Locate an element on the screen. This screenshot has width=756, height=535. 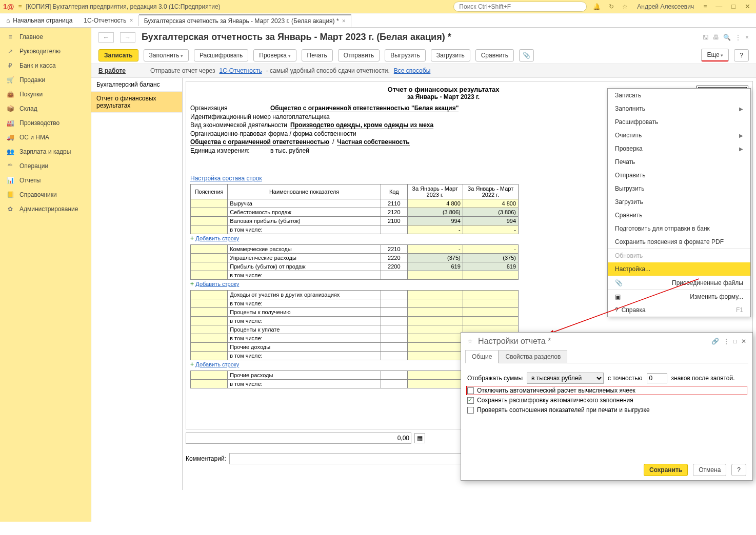
close-doc-icon: × is located at coordinates (747, 37).